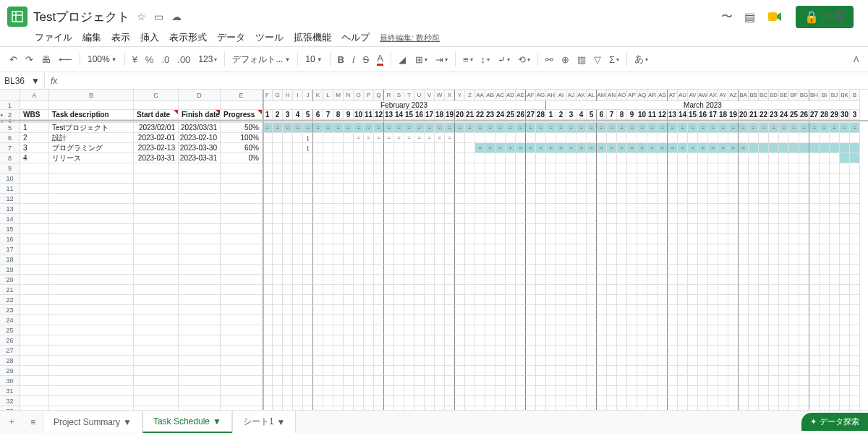  I want to click on col-O: O, so click(359, 95).